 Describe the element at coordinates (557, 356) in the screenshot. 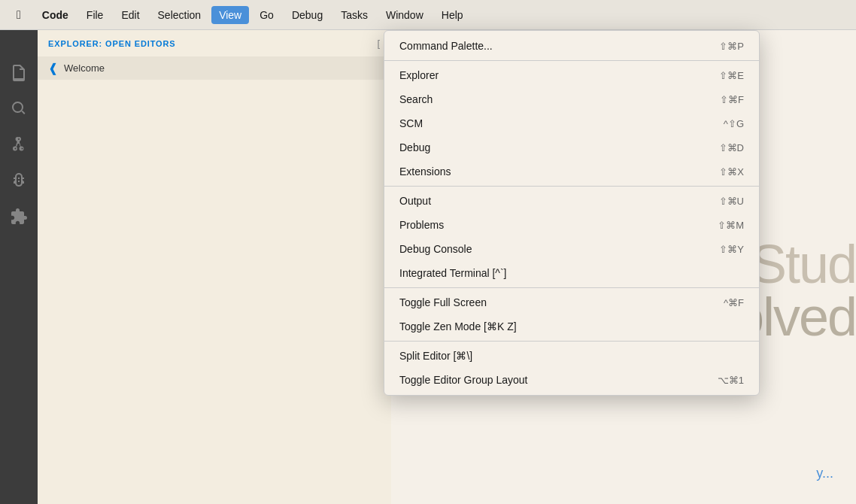

I see `menu-item-label: Split Editor [⌘\]` at that location.